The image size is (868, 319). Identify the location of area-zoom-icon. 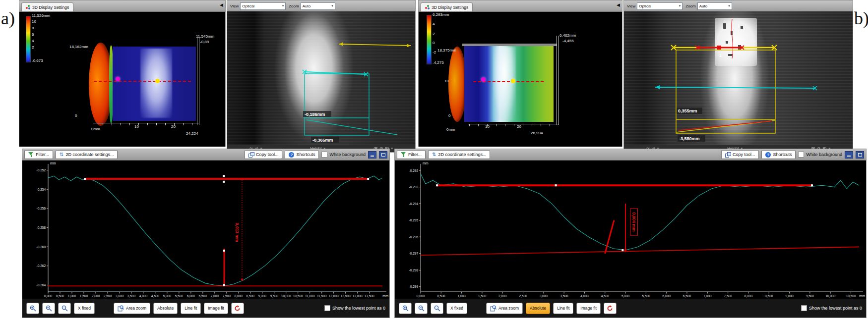
(121, 308).